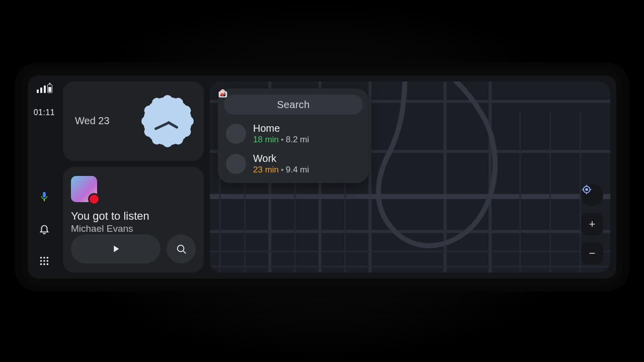 The width and height of the screenshot is (644, 362). Describe the element at coordinates (133, 229) in the screenshot. I see `track-artist: Michael Evans` at that location.